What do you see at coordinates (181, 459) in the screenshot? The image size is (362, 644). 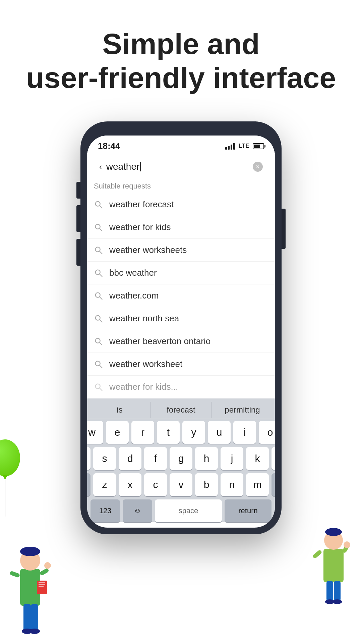 I see `key-g: g` at bounding box center [181, 459].